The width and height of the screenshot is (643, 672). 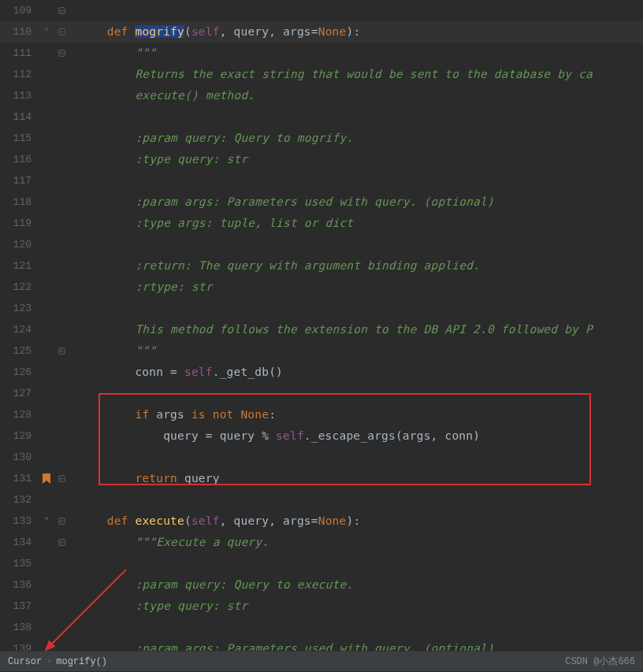 What do you see at coordinates (82, 662) in the screenshot?
I see `breadcrumb-method: mogrify()` at bounding box center [82, 662].